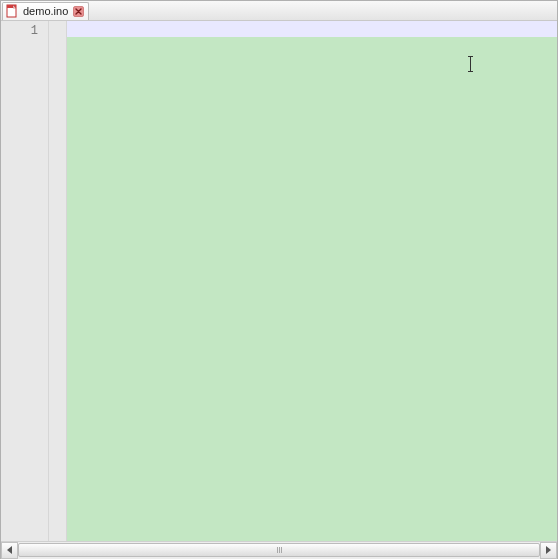  What do you see at coordinates (279, 550) in the screenshot?
I see `horizontal-scrollbar` at bounding box center [279, 550].